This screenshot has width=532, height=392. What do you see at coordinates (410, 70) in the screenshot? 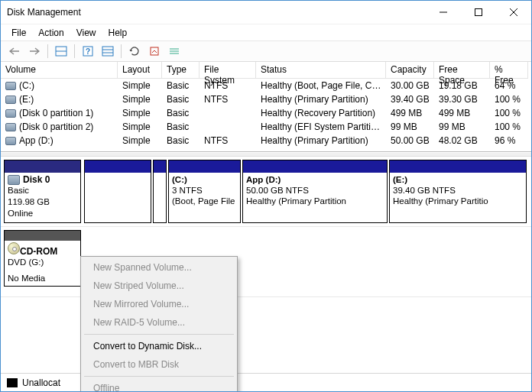
I see `col-capacity: Capacity` at bounding box center [410, 70].